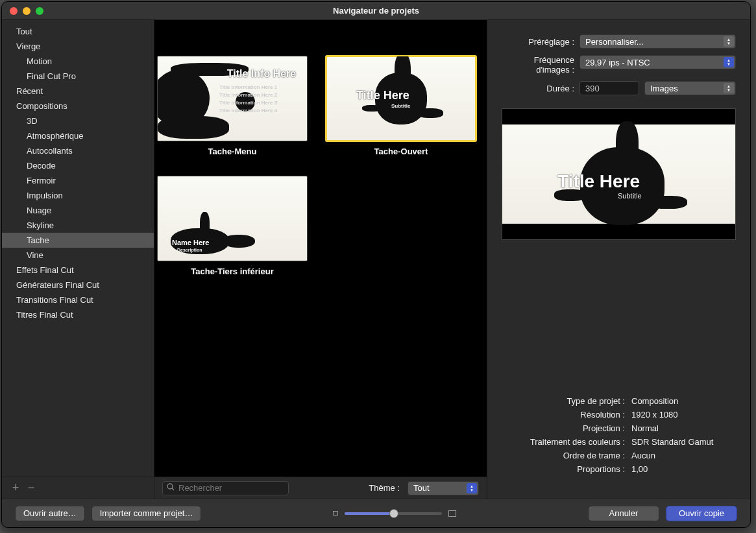 This screenshot has height=533, width=756. What do you see at coordinates (401, 152) in the screenshot?
I see `thumbnail-label: Tache-Ouvert` at bounding box center [401, 152].